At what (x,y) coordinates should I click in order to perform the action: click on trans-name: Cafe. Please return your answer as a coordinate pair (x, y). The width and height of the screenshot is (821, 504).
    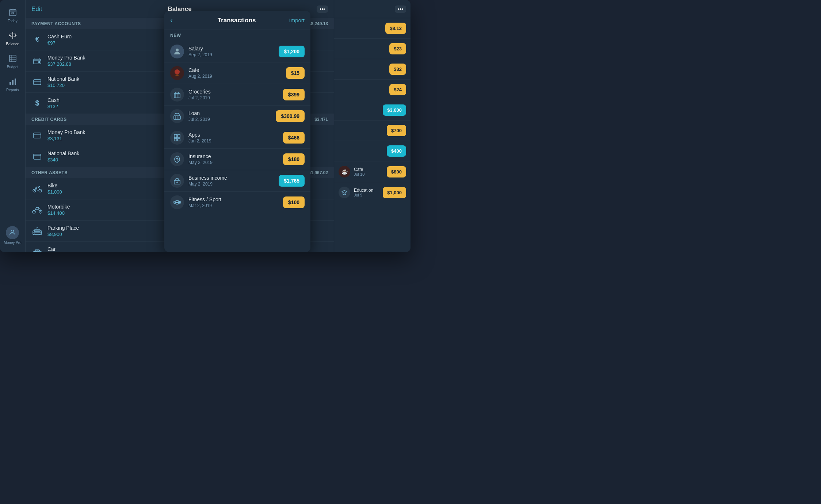
    Looking at the image, I should click on (237, 70).